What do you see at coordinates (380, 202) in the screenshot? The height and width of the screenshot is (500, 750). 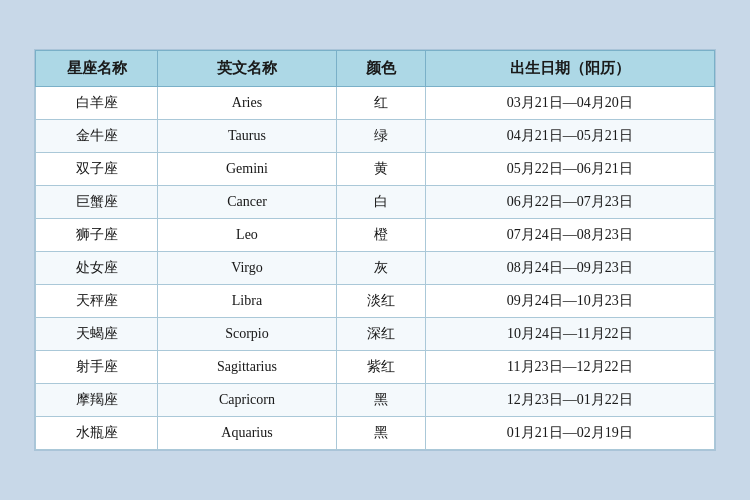 I see `cell-color: 白` at bounding box center [380, 202].